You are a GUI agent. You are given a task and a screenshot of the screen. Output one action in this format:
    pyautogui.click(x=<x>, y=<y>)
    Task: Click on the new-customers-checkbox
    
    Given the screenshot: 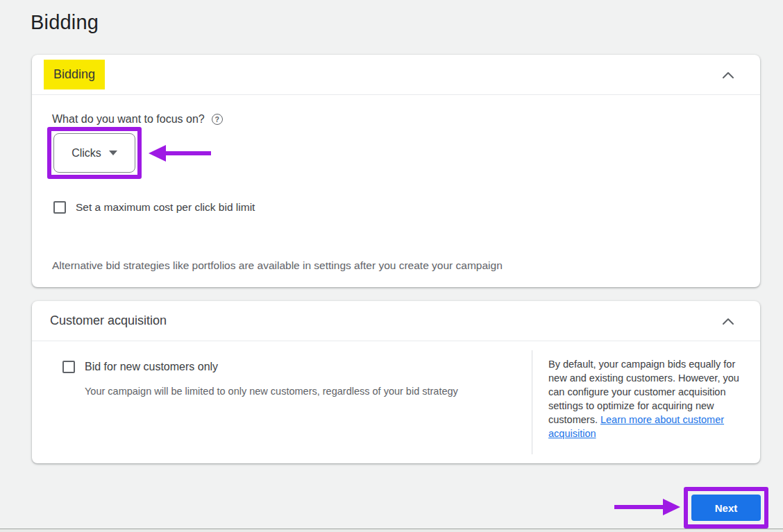 What is the action you would take?
    pyautogui.click(x=69, y=367)
    